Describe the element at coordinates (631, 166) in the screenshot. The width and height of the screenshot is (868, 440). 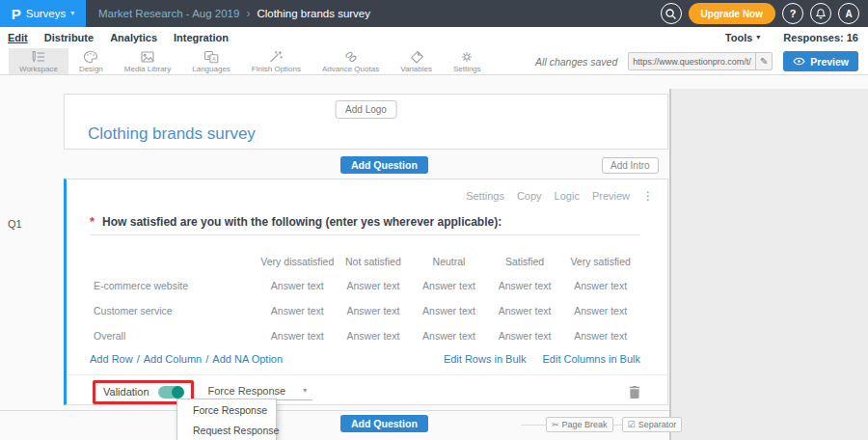
I see `add-intro-button: Add Intro` at that location.